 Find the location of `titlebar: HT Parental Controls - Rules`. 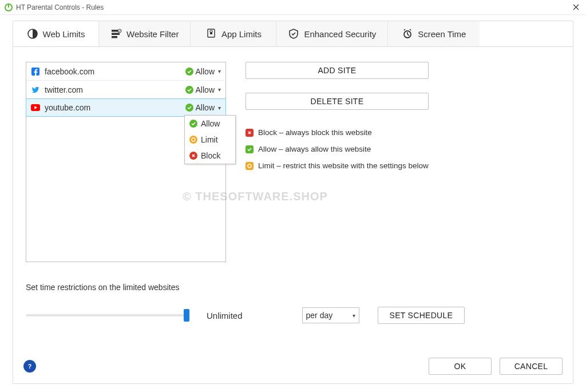

titlebar: HT Parental Controls - Rules is located at coordinates (293, 7).